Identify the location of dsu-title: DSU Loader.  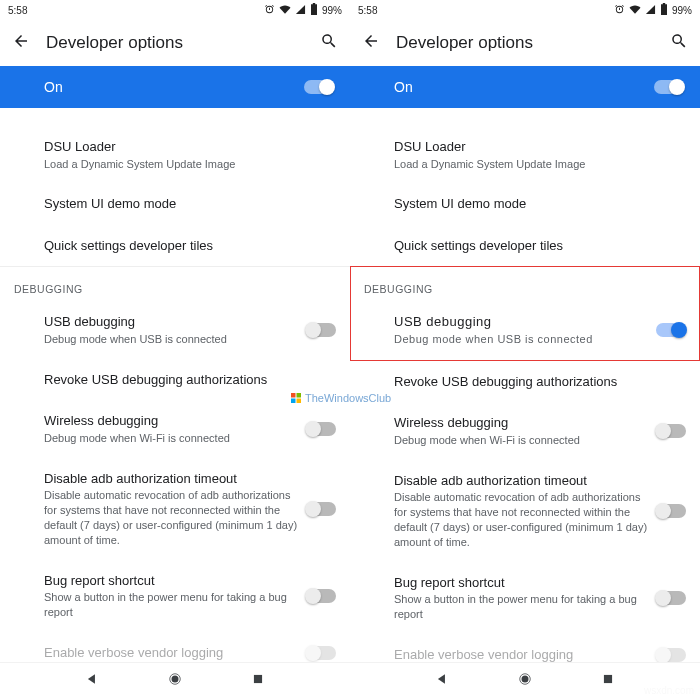
(536, 147).